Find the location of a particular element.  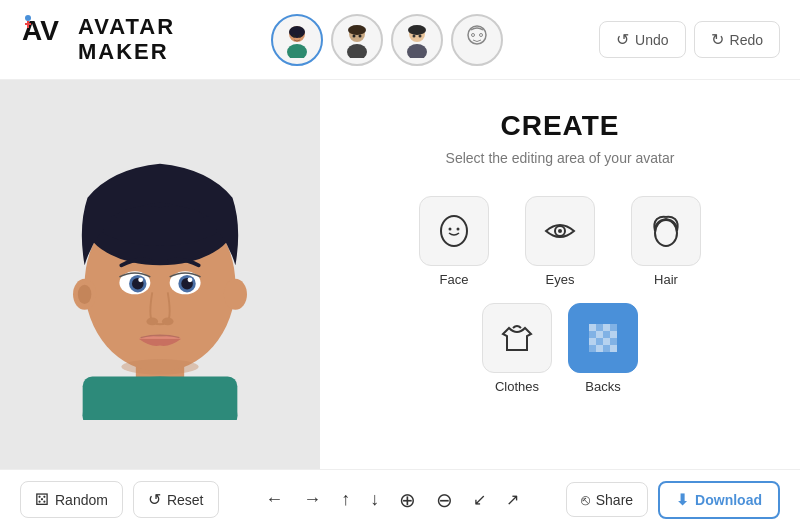

share-label: Share is located at coordinates (614, 500).